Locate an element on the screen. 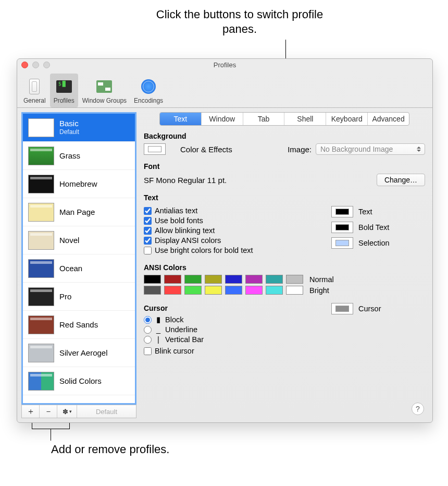 Image resolution: width=448 pixels, height=486 pixels. general-icon is located at coordinates (34, 87).